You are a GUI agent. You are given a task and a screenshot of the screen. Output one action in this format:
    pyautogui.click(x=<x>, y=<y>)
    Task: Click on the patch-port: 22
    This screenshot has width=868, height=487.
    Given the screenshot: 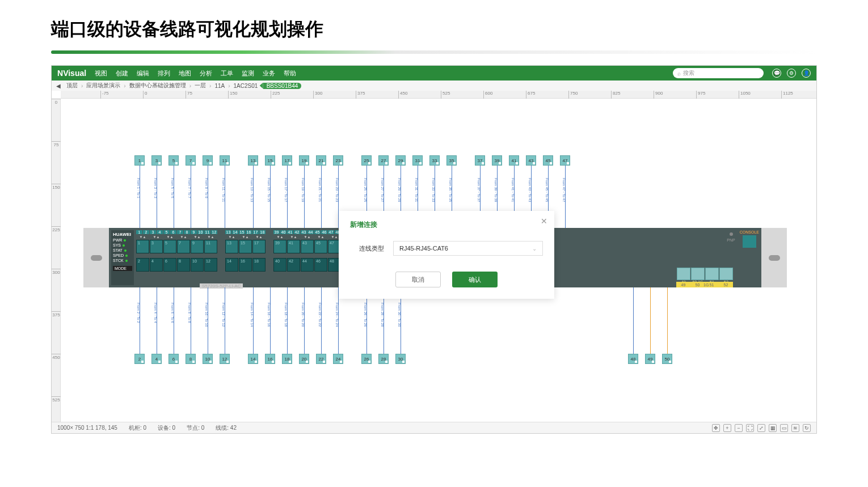 What is the action you would take?
    pyautogui.click(x=321, y=359)
    